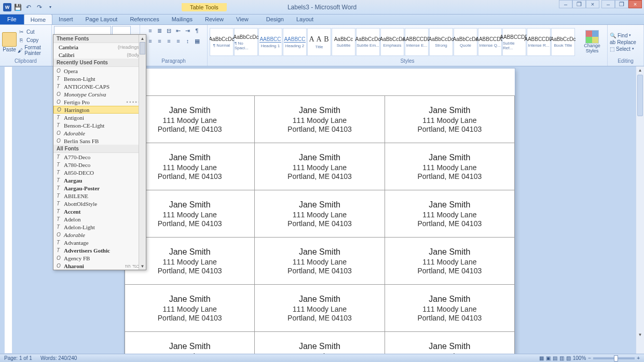  Describe the element at coordinates (100, 219) in the screenshot. I see `font-list-item: TAdelon` at that location.